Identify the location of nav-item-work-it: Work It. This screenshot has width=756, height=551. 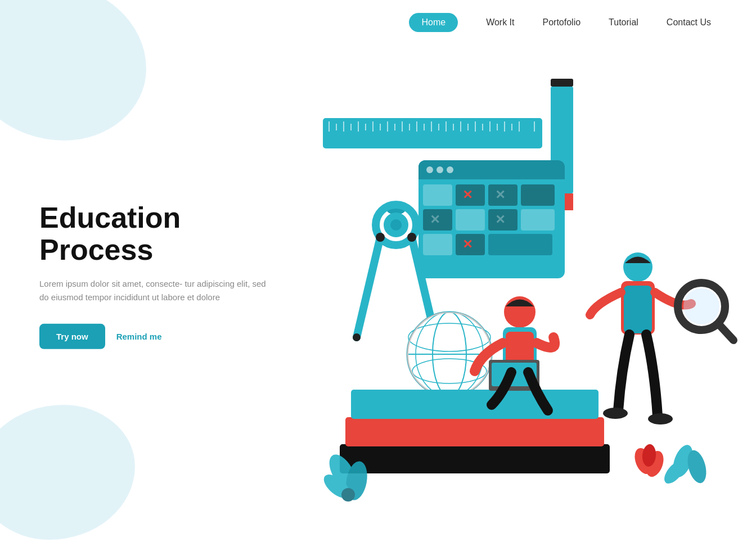
(500, 22).